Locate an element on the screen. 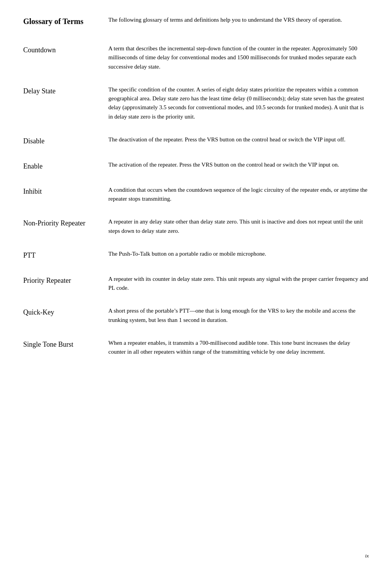 Image resolution: width=392 pixels, height=571 pixels. glossary-term: PTT is located at coordinates (62, 262).